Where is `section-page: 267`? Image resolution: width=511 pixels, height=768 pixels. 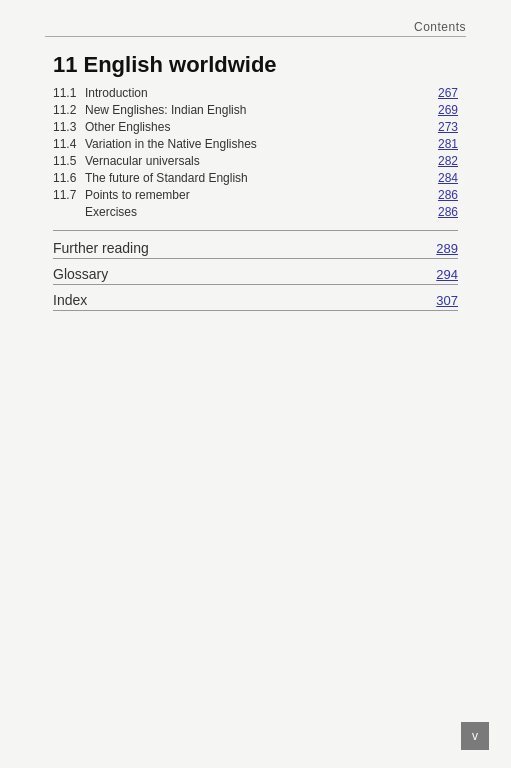 section-page: 267 is located at coordinates (438, 92).